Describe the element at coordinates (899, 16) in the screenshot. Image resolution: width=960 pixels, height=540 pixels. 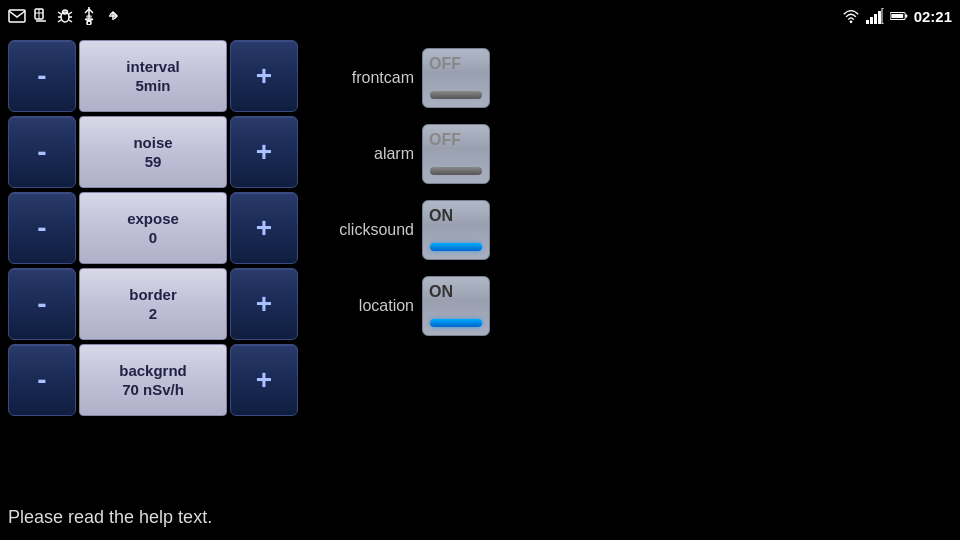
I see `battery-icon` at that location.